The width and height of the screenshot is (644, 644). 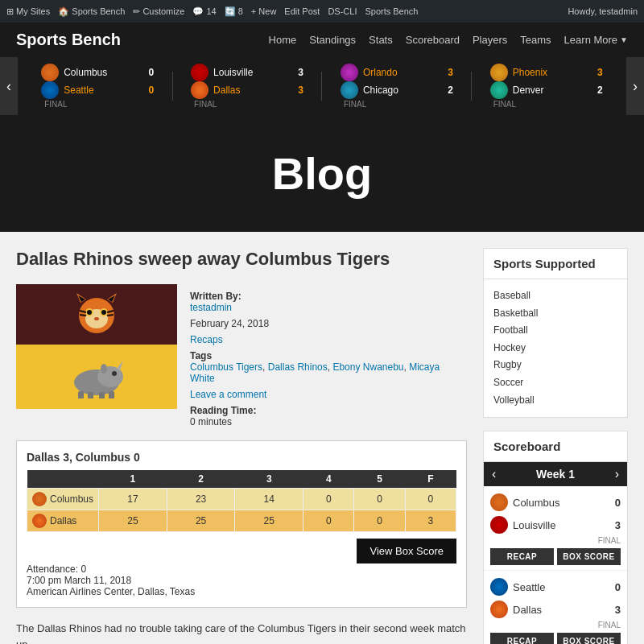 I want to click on ticker-game-row: Seattle 0, so click(x=97, y=90).